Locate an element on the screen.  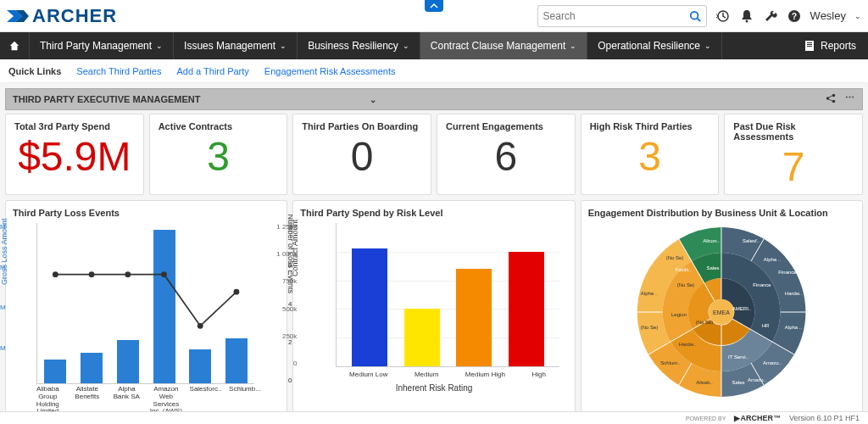
y-ticks-left: 4.8M3.8M2.6M1.2M is located at coordinates (3, 304).